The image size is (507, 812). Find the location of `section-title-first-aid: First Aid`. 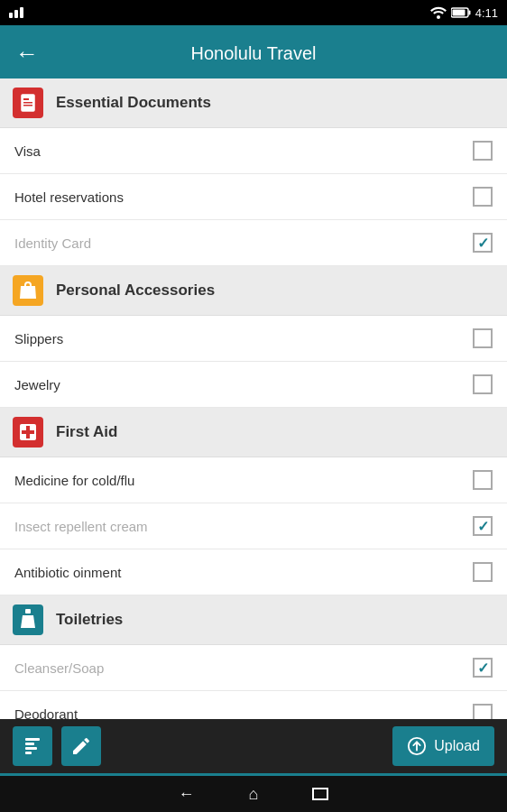

section-title-first-aid: First Aid is located at coordinates (87, 432).